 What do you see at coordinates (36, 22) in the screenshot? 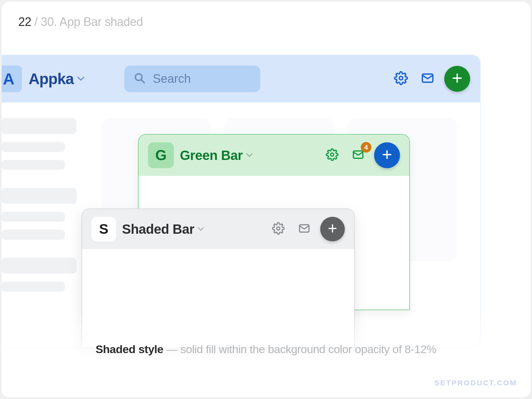
I see `breadcrumb-sep: /` at bounding box center [36, 22].